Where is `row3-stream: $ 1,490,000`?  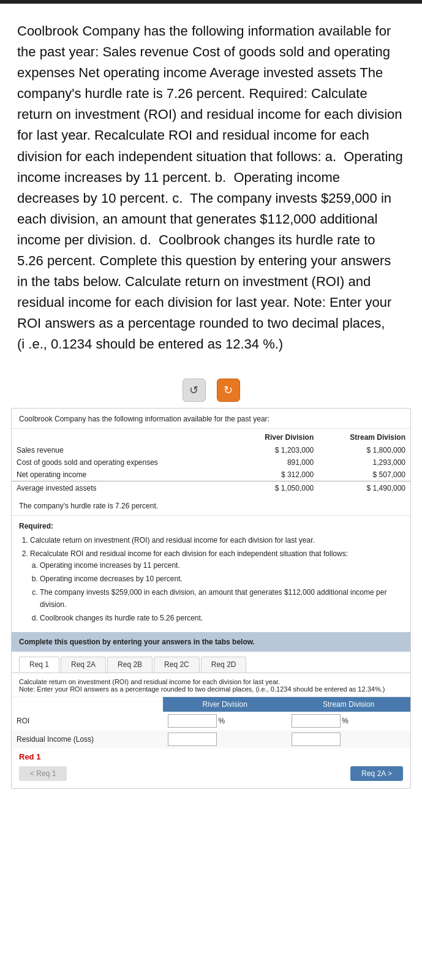 row3-stream: $ 1,490,000 is located at coordinates (364, 489).